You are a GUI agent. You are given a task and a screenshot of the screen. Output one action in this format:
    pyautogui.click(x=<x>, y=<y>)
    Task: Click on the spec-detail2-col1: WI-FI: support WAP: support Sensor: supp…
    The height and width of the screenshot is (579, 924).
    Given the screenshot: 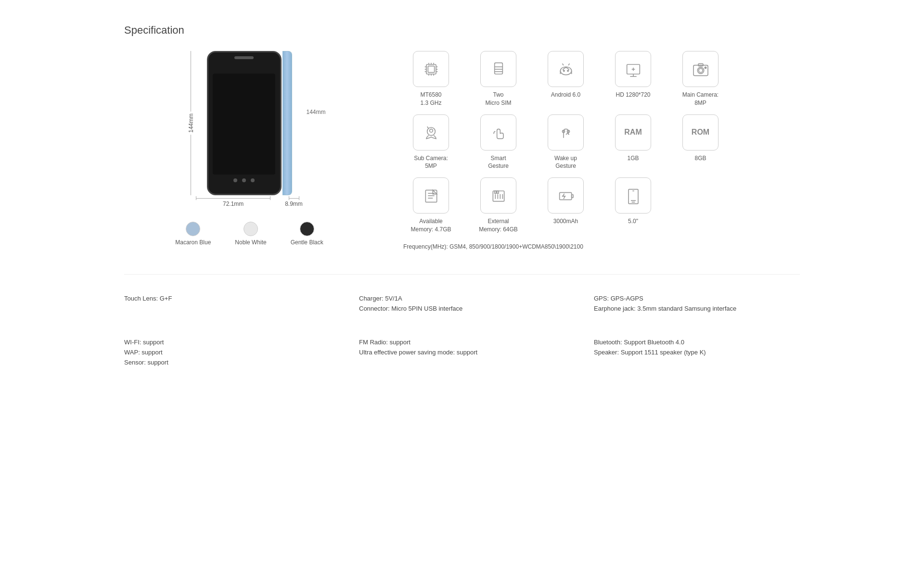 What is the action you would take?
    pyautogui.click(x=227, y=352)
    